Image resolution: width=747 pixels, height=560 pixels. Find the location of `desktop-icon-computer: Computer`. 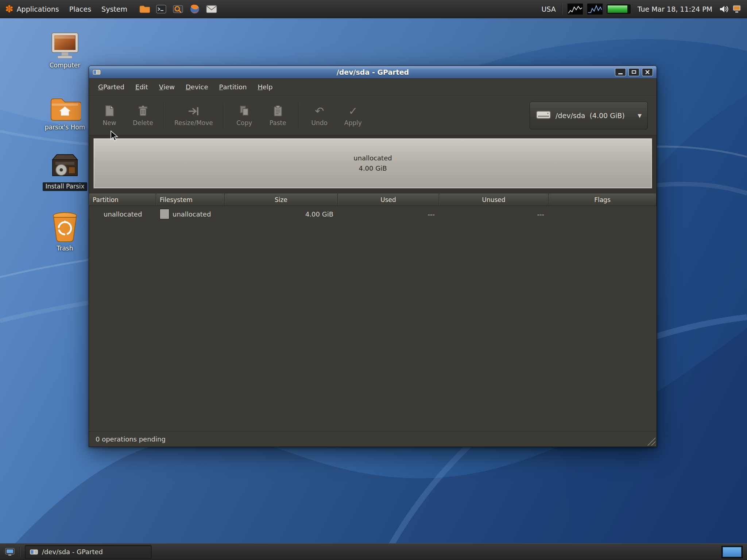

desktop-icon-computer: Computer is located at coordinates (65, 51).